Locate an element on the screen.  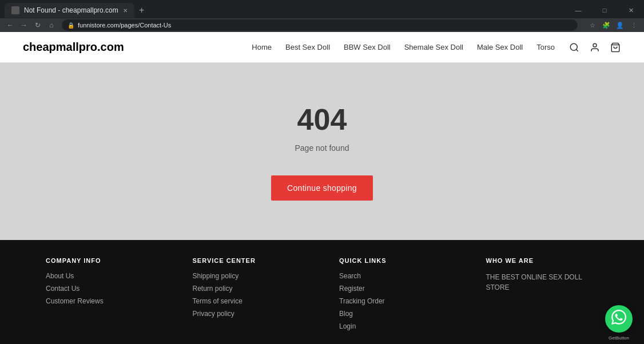
footer-contact-us: Contact Us is located at coordinates (102, 289).